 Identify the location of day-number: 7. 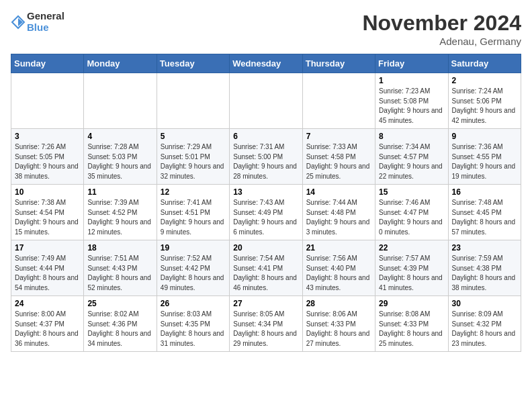
(339, 136).